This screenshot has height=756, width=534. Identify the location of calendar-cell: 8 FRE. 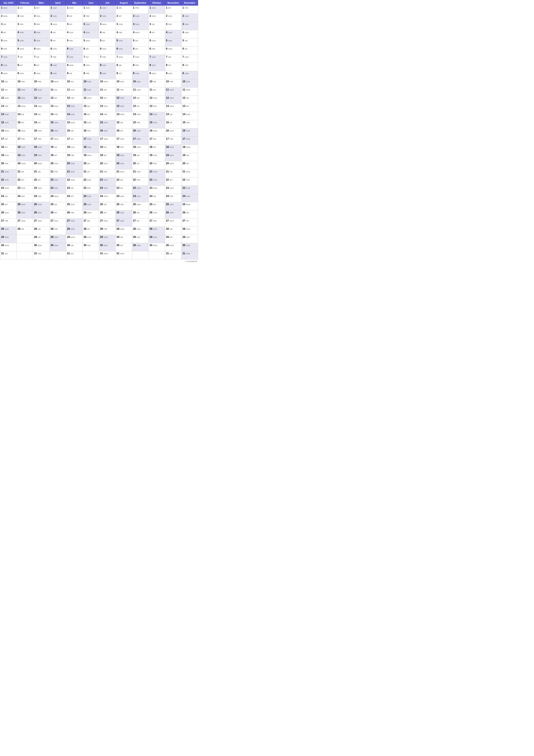
(190, 67).